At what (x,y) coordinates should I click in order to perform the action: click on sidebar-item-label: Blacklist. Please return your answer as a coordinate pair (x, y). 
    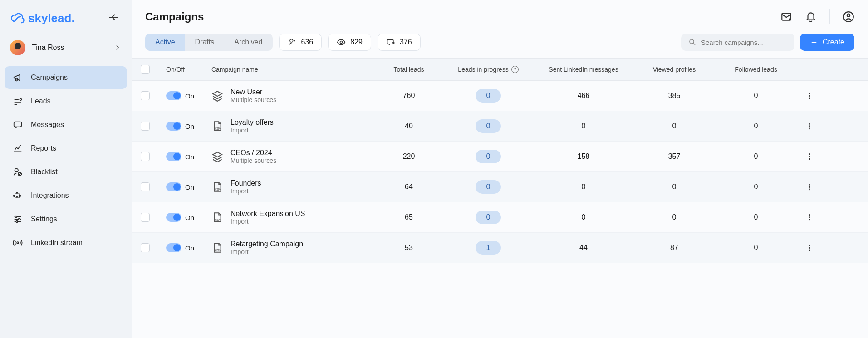
    Looking at the image, I should click on (44, 172).